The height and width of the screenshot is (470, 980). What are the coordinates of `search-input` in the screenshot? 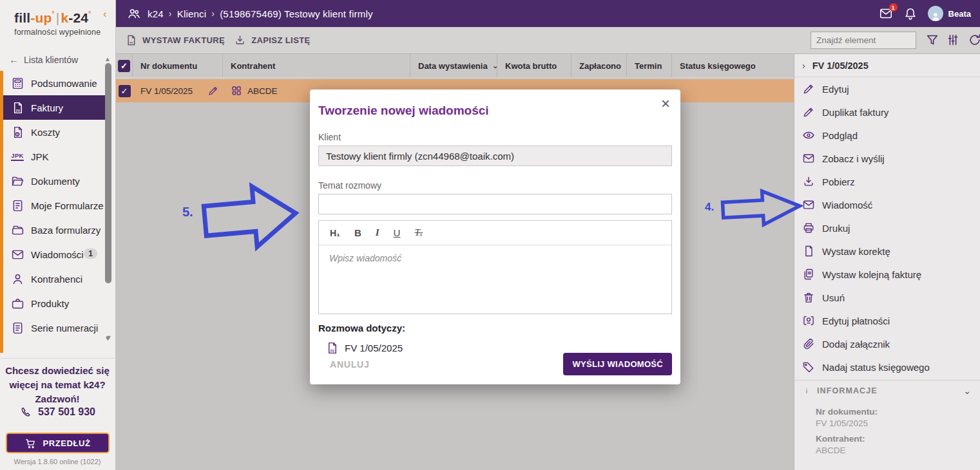 It's located at (863, 40).